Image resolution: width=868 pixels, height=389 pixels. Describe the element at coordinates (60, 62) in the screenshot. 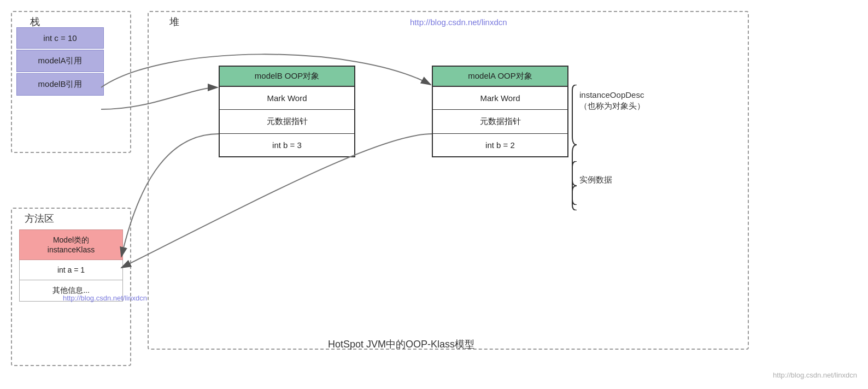

I see `stack-cells: int c = 10 modelA引用 modelB引用` at that location.